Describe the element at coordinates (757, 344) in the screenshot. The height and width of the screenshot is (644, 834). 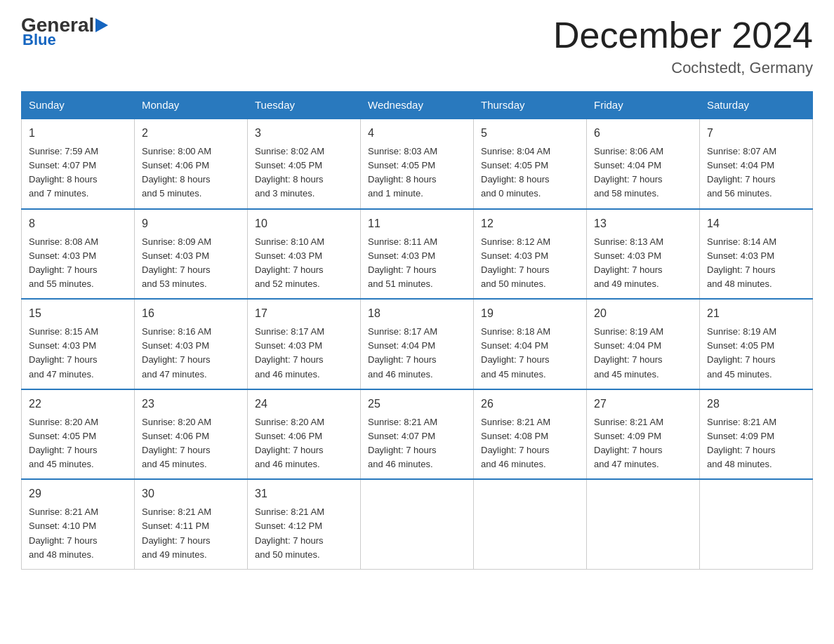
I see `calendar-cell: 21Sunrise: 8:19 AM Sunset: 4:05 PM Dayli…` at that location.